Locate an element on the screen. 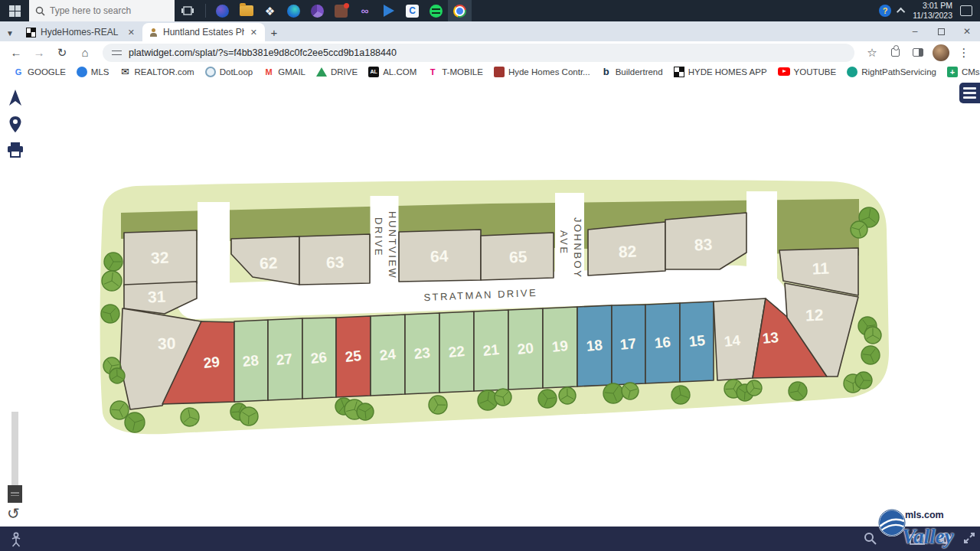 The width and height of the screenshot is (980, 551). help-icon: ? is located at coordinates (885, 11).